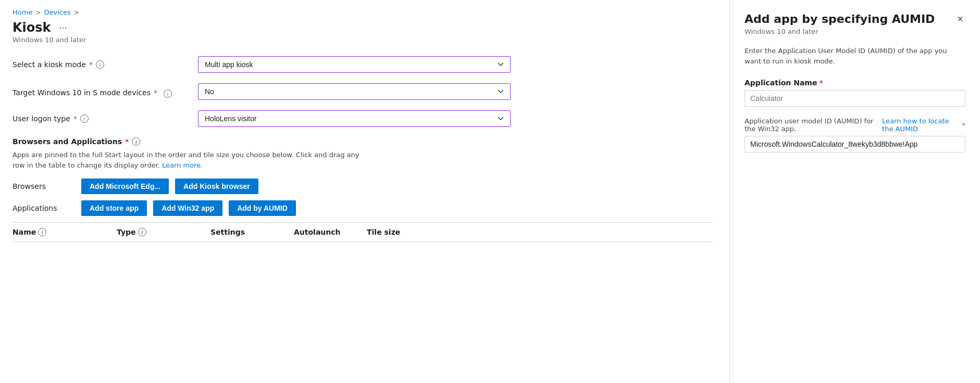 This screenshot has width=980, height=383. What do you see at coordinates (164, 232) in the screenshot?
I see `th-type: Type i` at bounding box center [164, 232].